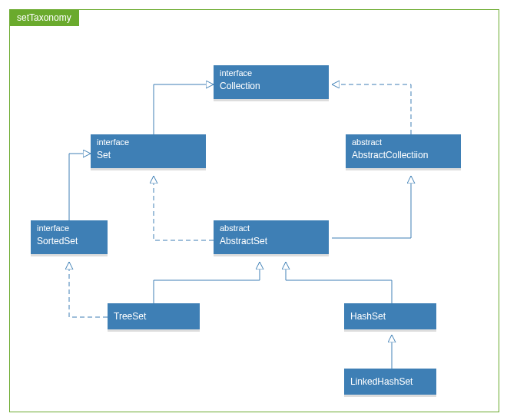 The image size is (507, 420). What do you see at coordinates (271, 82) in the screenshot?
I see `node-collection: interface Collection` at bounding box center [271, 82].